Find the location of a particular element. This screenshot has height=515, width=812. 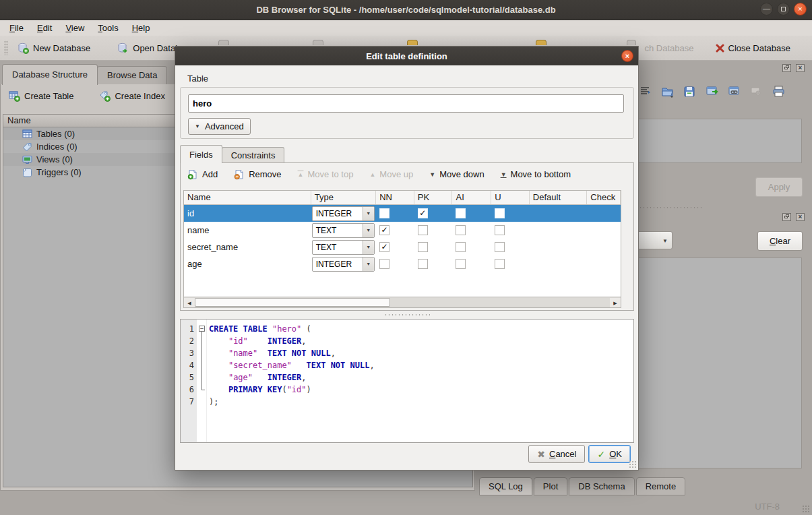

add-button: Add is located at coordinates (202, 175).